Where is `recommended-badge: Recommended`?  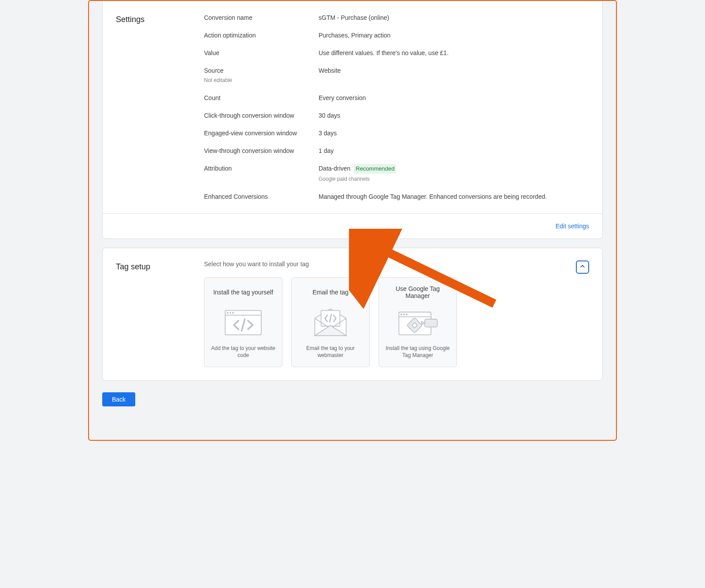 recommended-badge: Recommended is located at coordinates (375, 169).